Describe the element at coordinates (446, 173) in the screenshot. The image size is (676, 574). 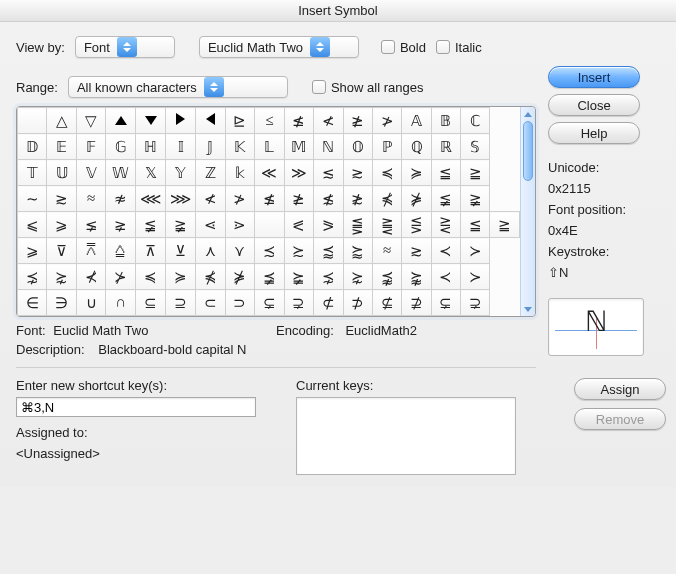
I see `symbol-cell: ≦` at that location.